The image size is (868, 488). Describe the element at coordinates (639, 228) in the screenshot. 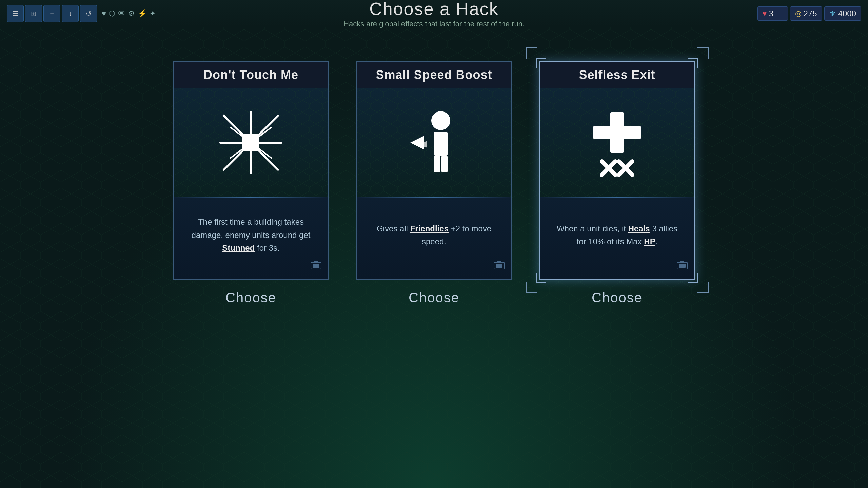

I see `heals-keyword: Heals` at that location.